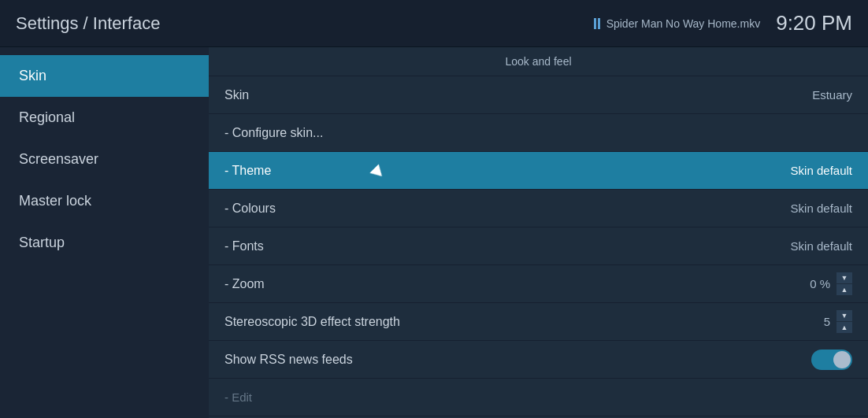 Image resolution: width=868 pixels, height=418 pixels. I want to click on setting-value-fonts: Skin default, so click(822, 246).